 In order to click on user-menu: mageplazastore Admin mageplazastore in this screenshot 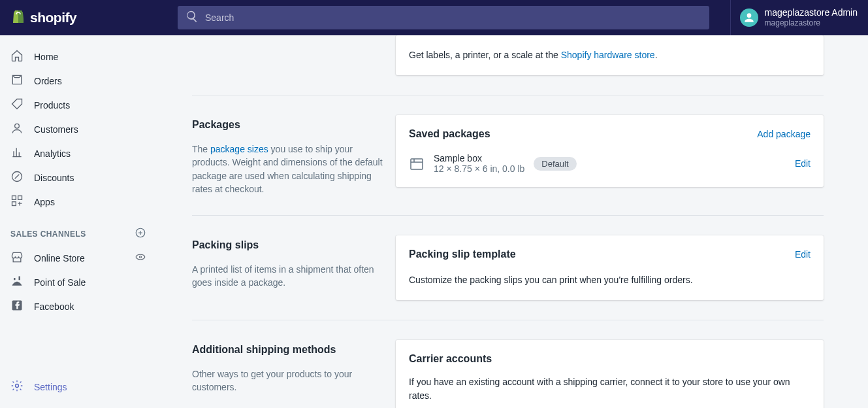, I will do `click(799, 18)`.